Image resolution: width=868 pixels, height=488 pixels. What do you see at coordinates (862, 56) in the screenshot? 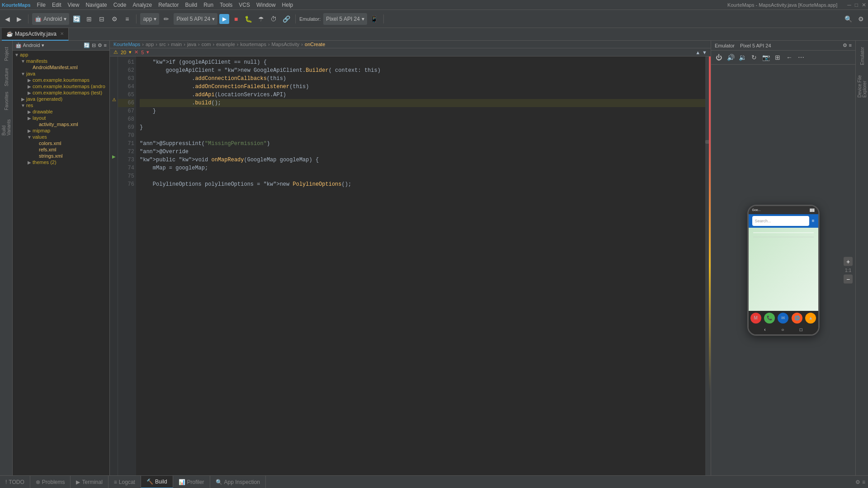
I see `sidebar-item-emulator: Emulator` at bounding box center [862, 56].